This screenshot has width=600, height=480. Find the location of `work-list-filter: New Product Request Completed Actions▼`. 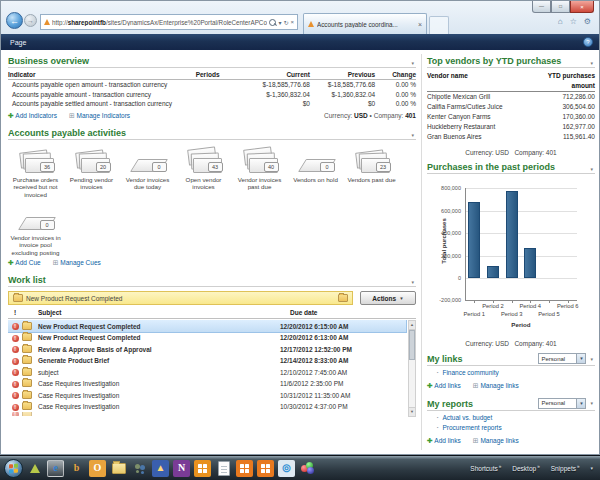

work-list-filter: New Product Request Completed Actions▼ is located at coordinates (212, 298).